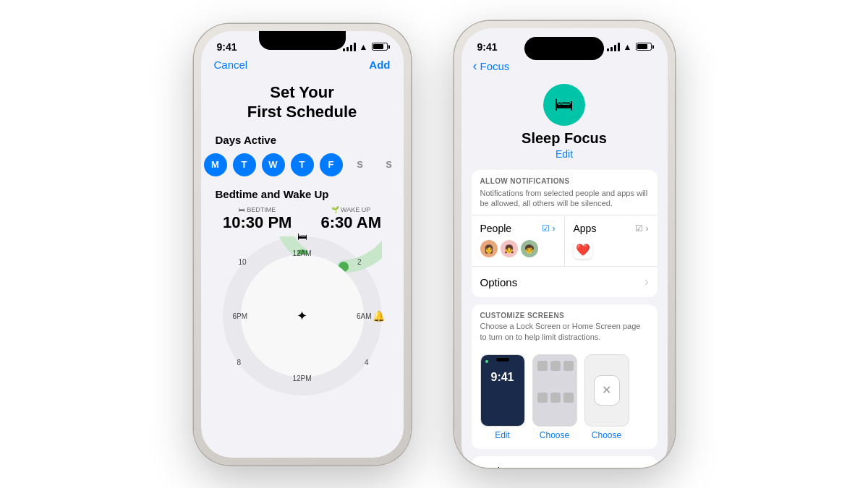 This screenshot has height=488, width=868. Describe the element at coordinates (613, 47) in the screenshot. I see `signal-icon-right` at that location.